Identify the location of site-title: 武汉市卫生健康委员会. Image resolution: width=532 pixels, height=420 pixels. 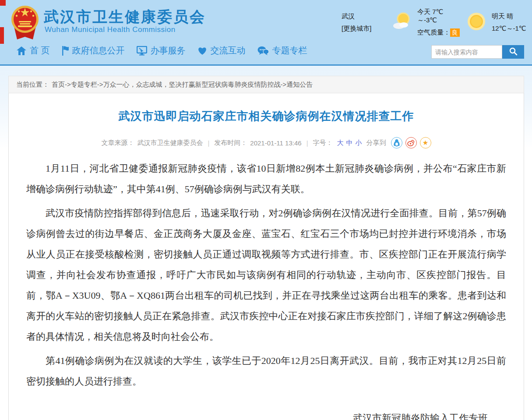
(125, 17).